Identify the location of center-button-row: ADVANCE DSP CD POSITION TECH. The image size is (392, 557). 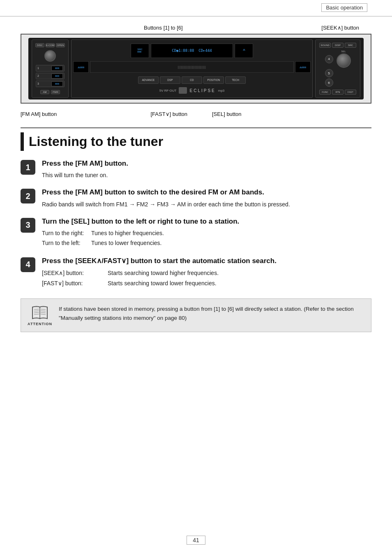
(192, 80).